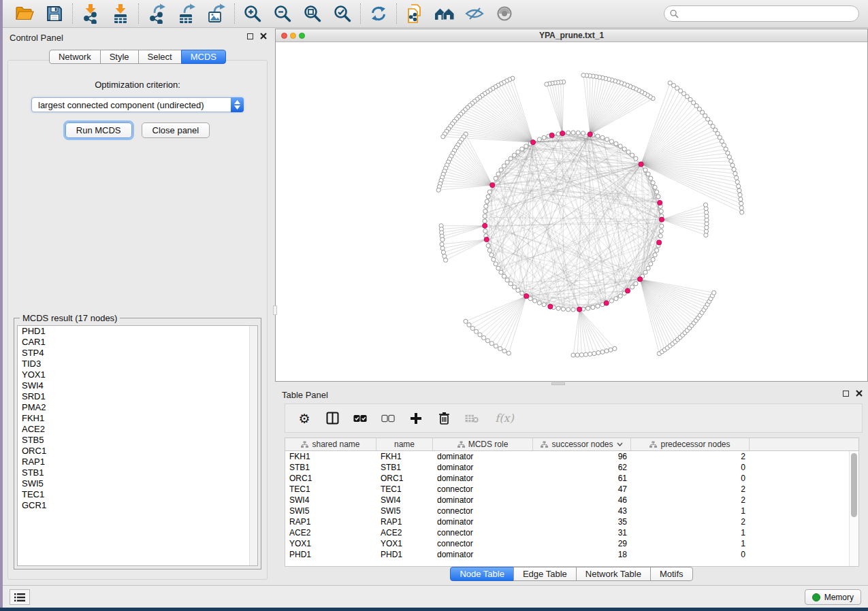 The image size is (868, 611). Describe the element at coordinates (545, 574) in the screenshot. I see `tab-edge-table: Edge Table` at that location.